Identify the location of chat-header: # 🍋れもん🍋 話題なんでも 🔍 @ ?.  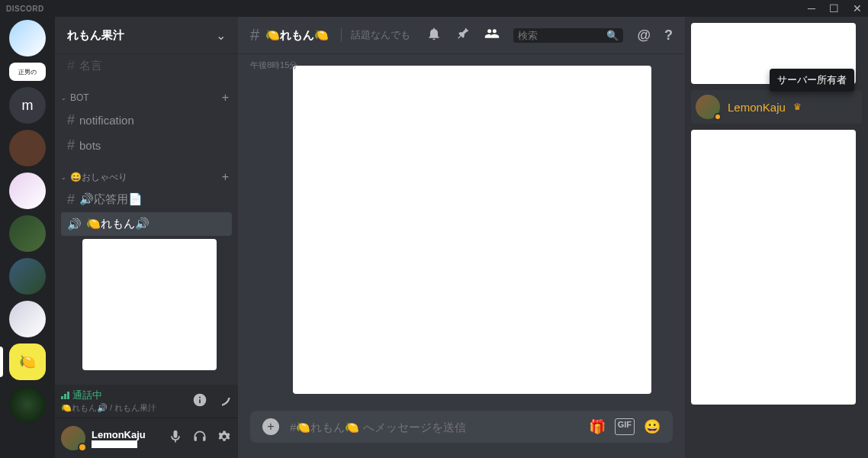
(461, 35).